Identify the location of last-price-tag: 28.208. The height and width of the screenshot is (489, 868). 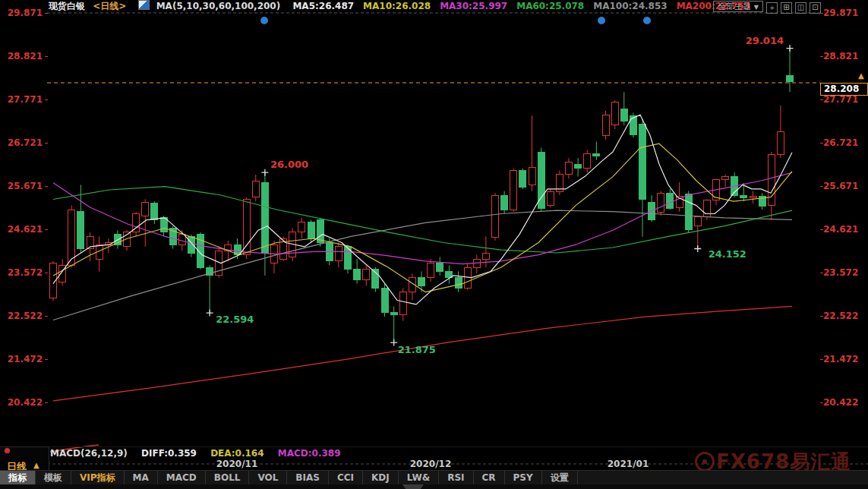
(844, 90).